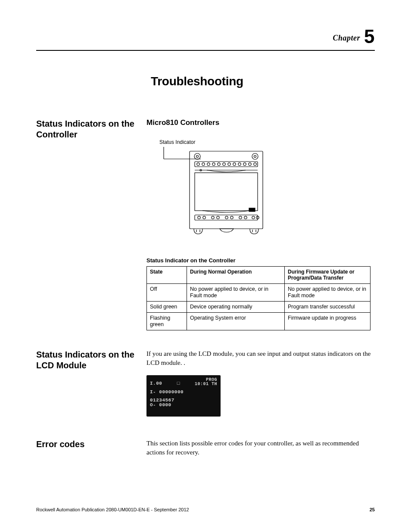  What do you see at coordinates (327, 307) in the screenshot?
I see `cell-fw: Program transfer successful` at bounding box center [327, 307].